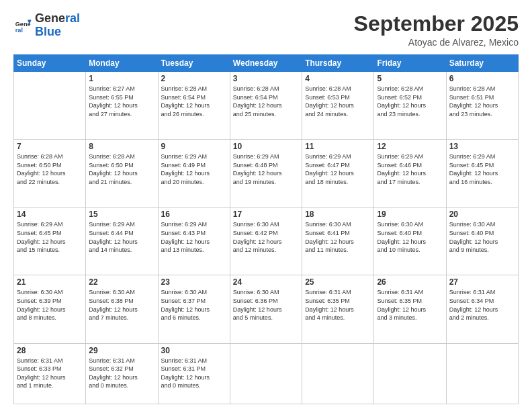 The image size is (532, 411). What do you see at coordinates (266, 309) in the screenshot?
I see `calendar-cell: 24Sunrise: 6:30 AM Sunset: 6:36 PM Dayli…` at bounding box center [266, 309].